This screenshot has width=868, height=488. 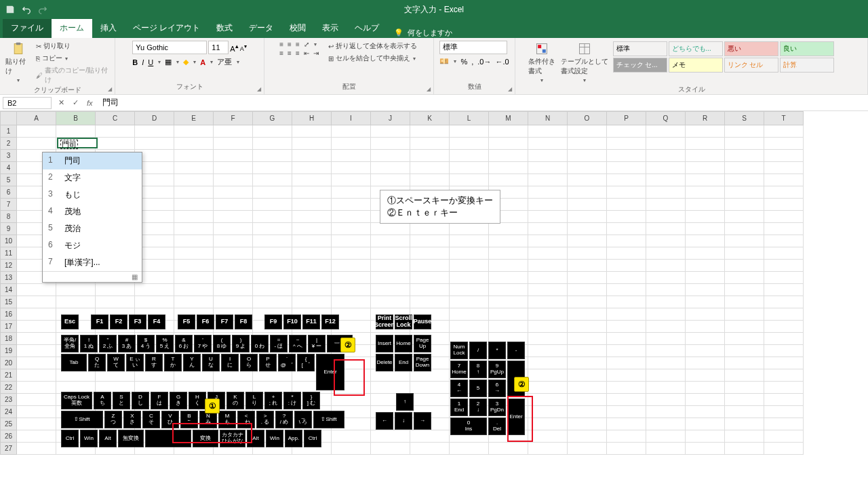 I want to click on row-header-20: 20, so click(x=9, y=363).